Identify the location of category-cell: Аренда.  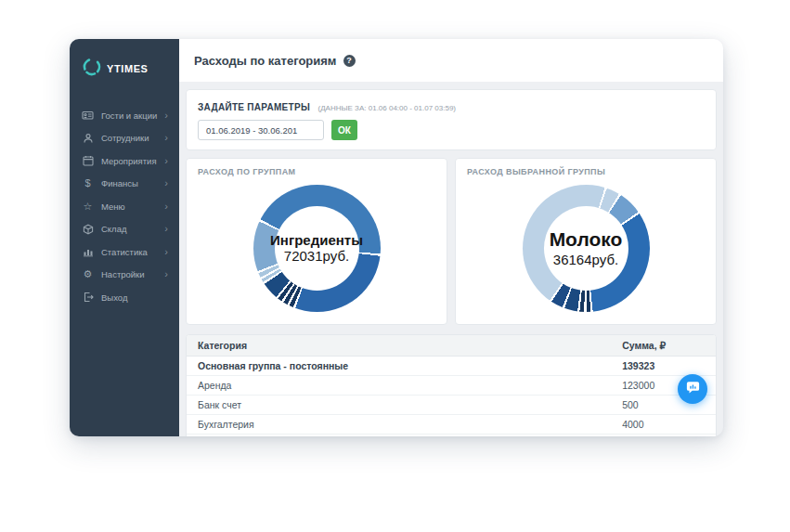
(399, 386).